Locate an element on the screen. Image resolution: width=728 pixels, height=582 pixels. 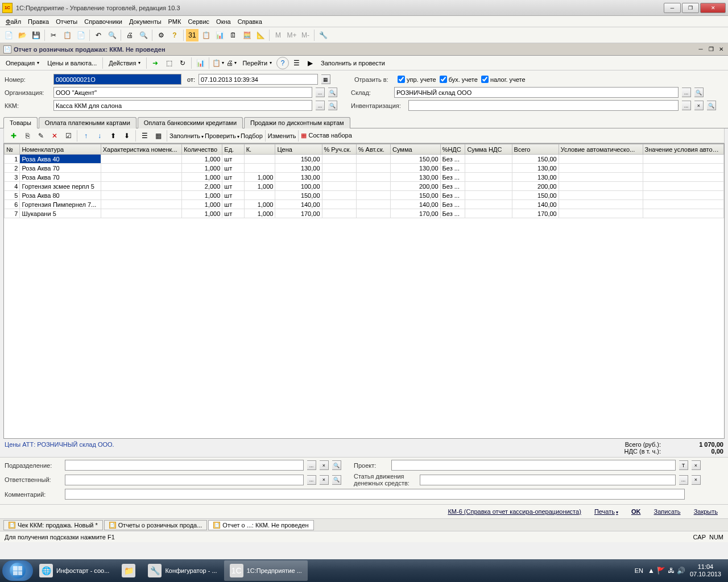
fill-post-button: Заполнить и провести is located at coordinates (353, 63).